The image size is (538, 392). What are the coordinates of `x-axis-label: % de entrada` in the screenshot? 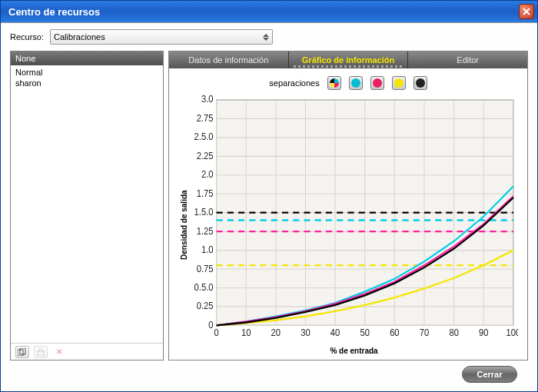 It's located at (354, 350).